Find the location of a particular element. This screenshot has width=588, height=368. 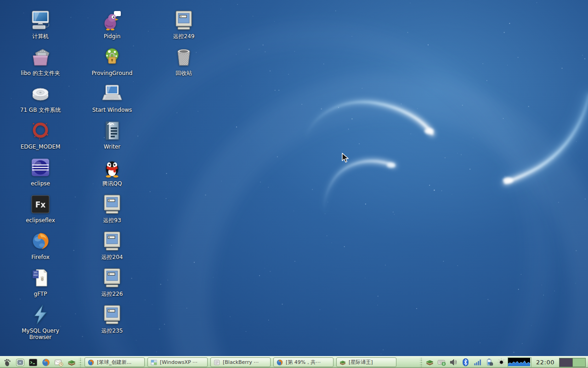

tray-network-signal is located at coordinates (477, 362).